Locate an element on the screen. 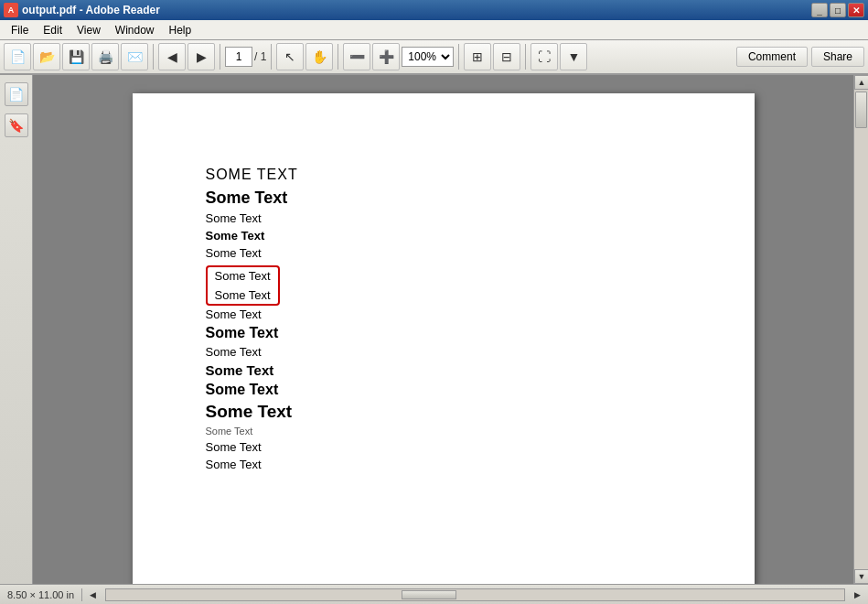  page-dimensions: 8.50 × 11.00 in is located at coordinates (40, 595).